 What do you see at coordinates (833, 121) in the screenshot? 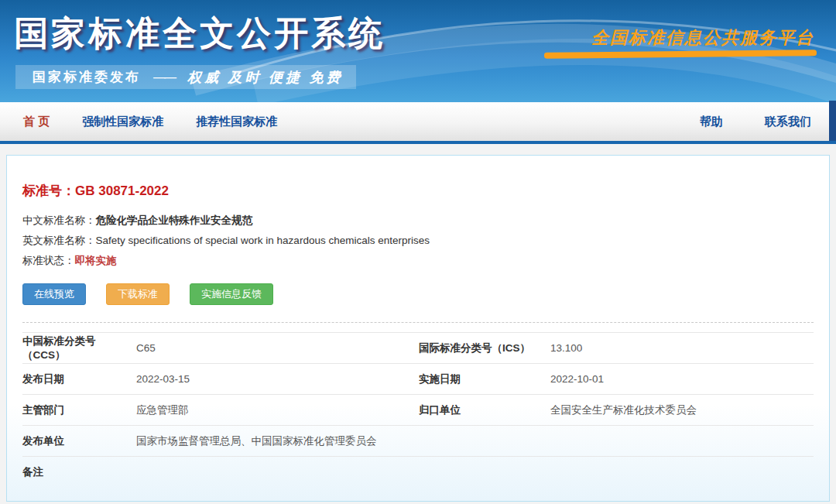
I see `right-edge-element` at bounding box center [833, 121].